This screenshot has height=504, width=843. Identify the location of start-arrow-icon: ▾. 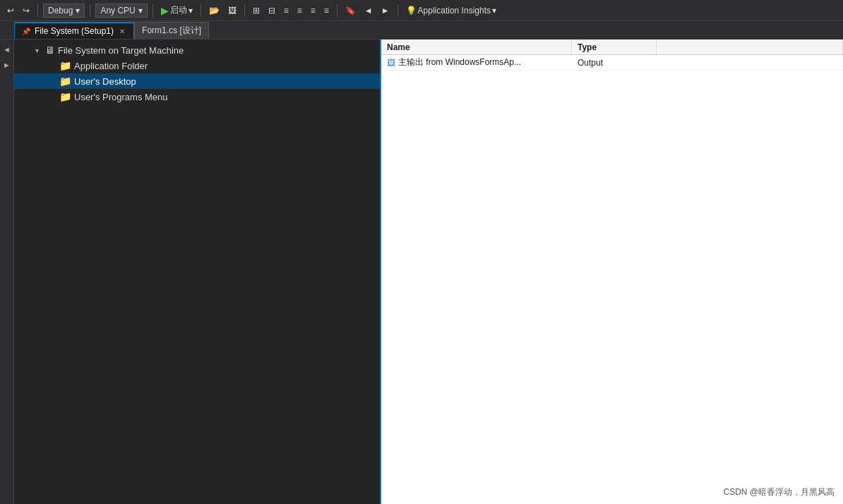
(191, 11).